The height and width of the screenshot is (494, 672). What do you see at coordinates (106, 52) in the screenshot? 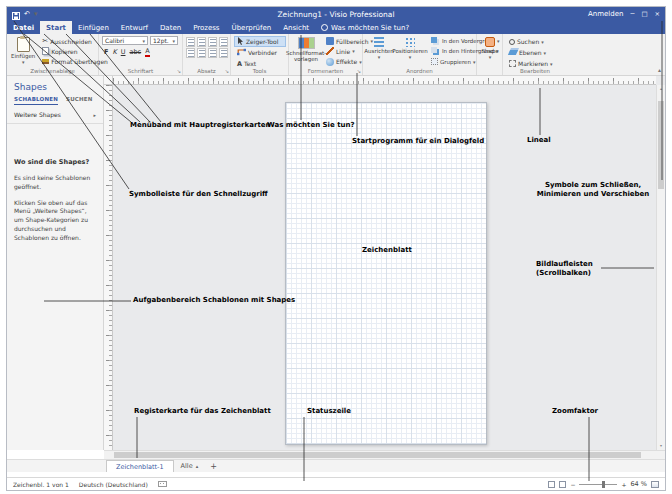
I see `bold-button: F` at bounding box center [106, 52].